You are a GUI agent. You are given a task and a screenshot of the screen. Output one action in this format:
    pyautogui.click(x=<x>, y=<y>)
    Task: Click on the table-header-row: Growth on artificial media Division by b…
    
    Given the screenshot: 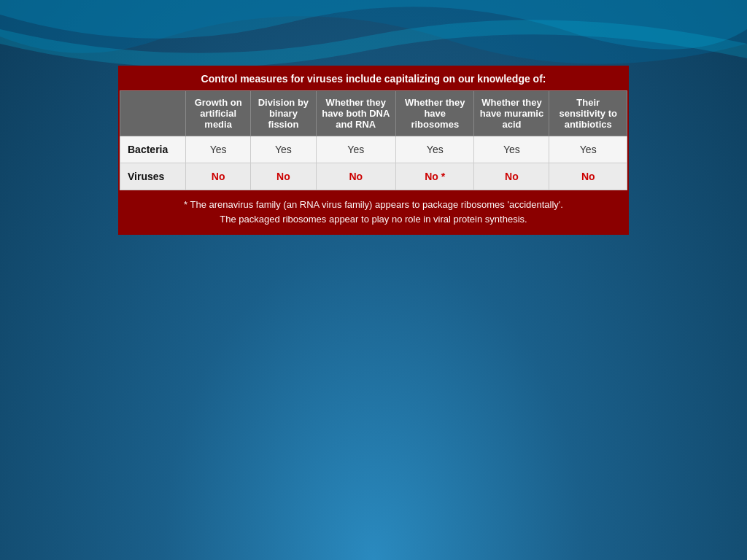 What is the action you would take?
    pyautogui.click(x=374, y=114)
    